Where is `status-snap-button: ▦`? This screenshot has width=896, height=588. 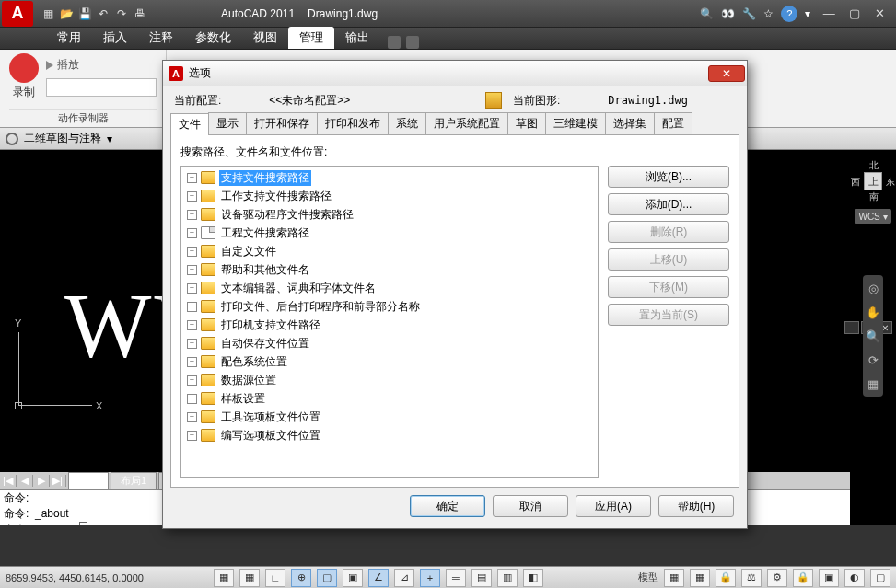 status-snap-button: ▦ is located at coordinates (224, 578).